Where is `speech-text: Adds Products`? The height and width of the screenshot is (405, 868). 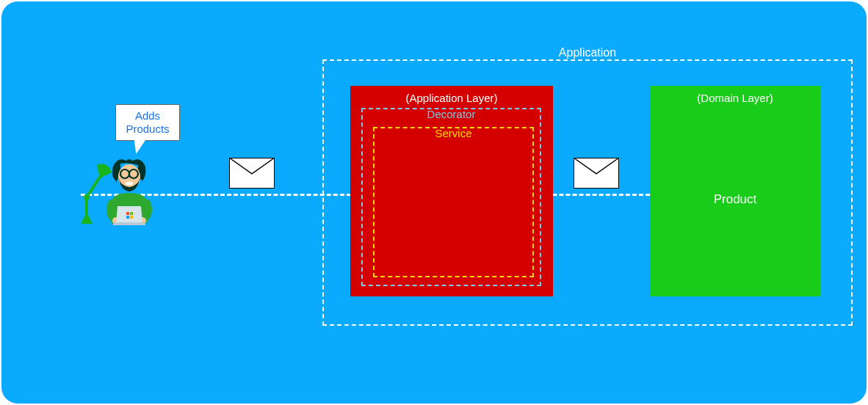 speech-text: Adds Products is located at coordinates (148, 123).